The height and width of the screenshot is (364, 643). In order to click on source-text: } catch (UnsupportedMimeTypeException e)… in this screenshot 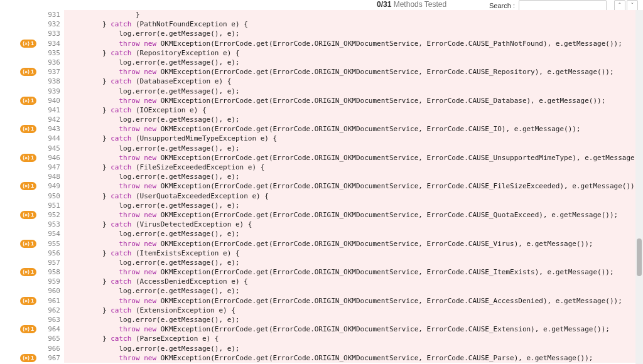, I will do `click(171, 138)`.